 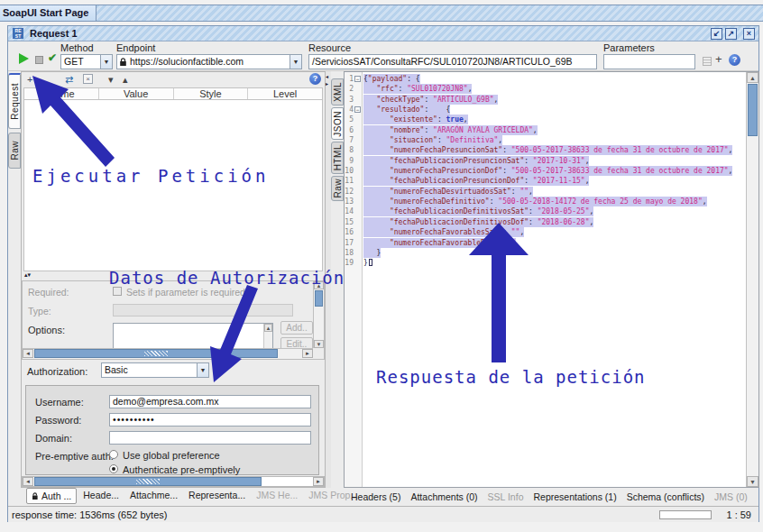 I want to click on add-parameter-icon: +, so click(x=719, y=60).